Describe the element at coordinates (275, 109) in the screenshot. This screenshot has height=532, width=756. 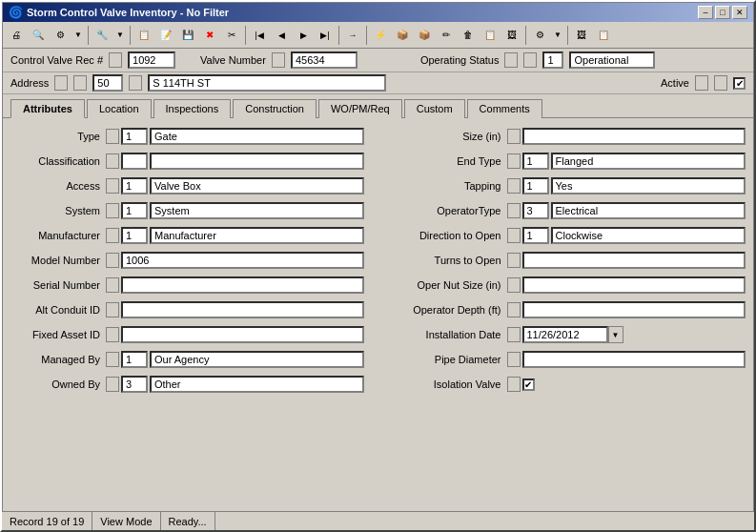
I see `tab-construction: Construction` at that location.